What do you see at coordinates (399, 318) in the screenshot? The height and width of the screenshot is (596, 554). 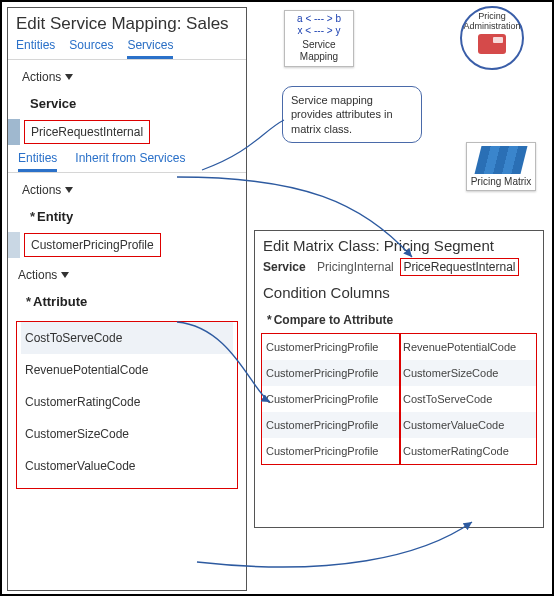 I see `compare-attribute-head: *Compare to Attribute` at bounding box center [399, 318].